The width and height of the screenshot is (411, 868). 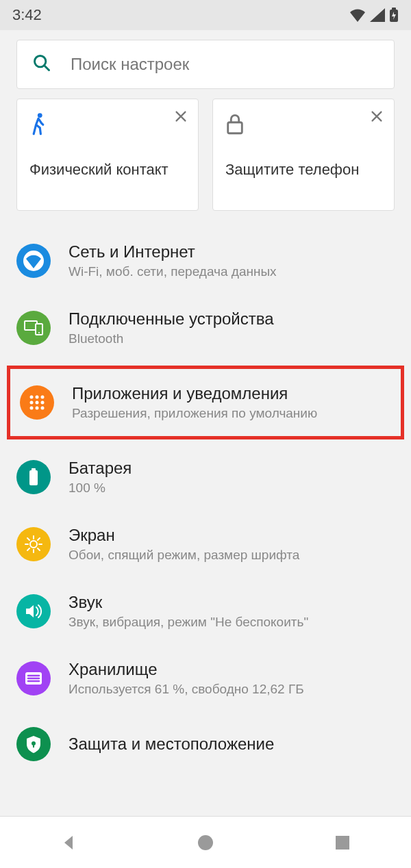 I want to click on navigation-bar, so click(x=206, y=842).